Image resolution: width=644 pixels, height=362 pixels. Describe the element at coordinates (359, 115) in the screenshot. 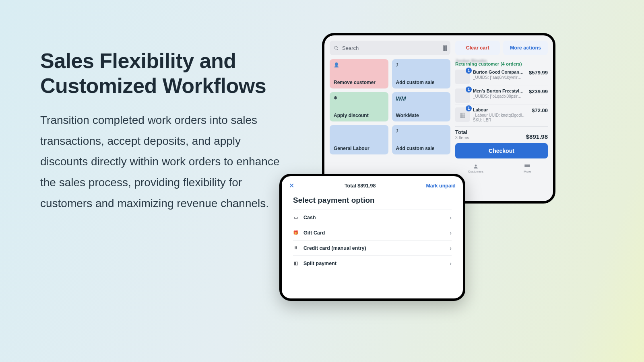

I see `tile-label: Apply discount` at that location.